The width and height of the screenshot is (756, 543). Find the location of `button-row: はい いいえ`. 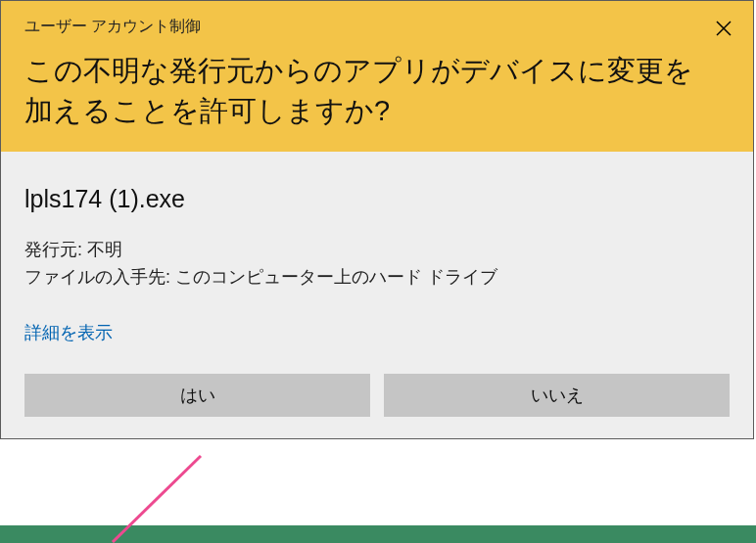

button-row: はい いいえ is located at coordinates (377, 395).